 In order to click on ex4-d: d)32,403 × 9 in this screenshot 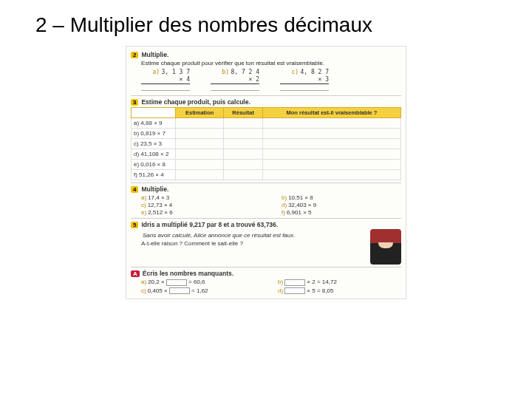, I will do `click(341, 205)`.